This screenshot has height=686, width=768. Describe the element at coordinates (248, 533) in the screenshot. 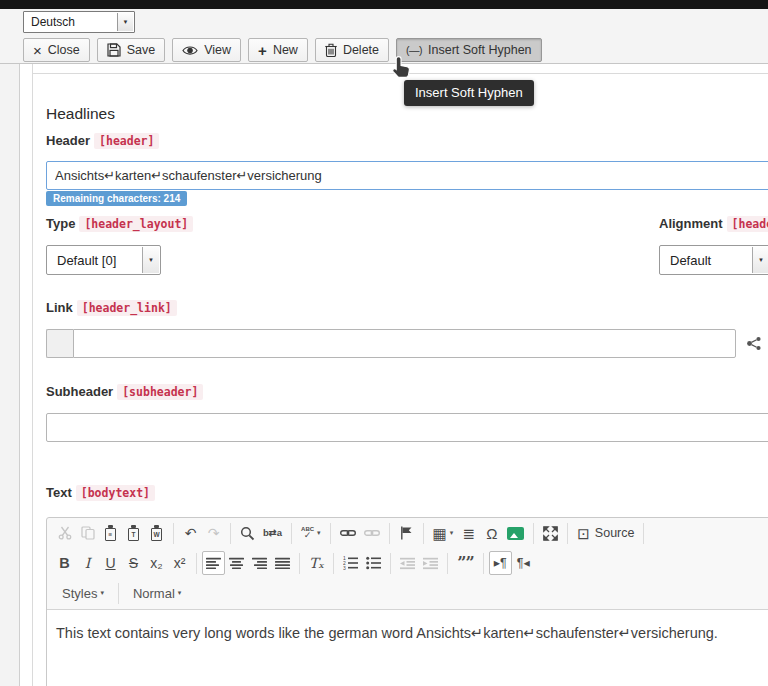

I see `find-button` at that location.